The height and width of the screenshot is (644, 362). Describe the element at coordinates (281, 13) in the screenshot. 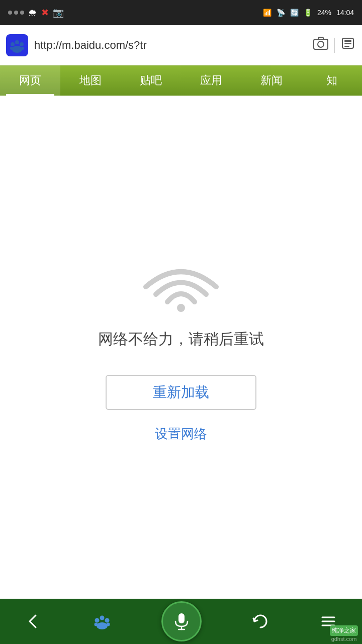

I see `wifi-status-icon: 📡` at that location.